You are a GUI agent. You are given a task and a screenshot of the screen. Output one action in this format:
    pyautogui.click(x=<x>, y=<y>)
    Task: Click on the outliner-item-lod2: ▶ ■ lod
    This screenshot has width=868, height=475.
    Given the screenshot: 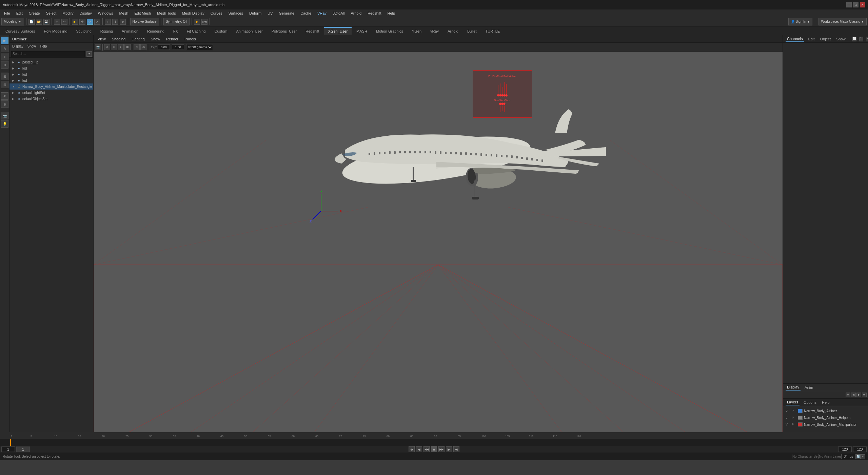 What is the action you would take?
    pyautogui.click(x=52, y=74)
    